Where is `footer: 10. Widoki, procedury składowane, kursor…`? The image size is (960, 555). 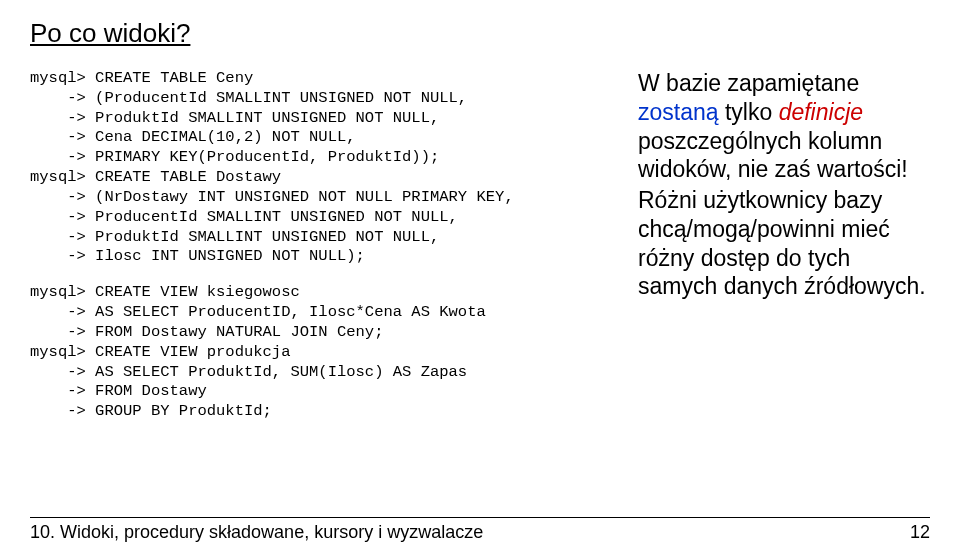 footer: 10. Widoki, procedury składowane, kursor… is located at coordinates (480, 530).